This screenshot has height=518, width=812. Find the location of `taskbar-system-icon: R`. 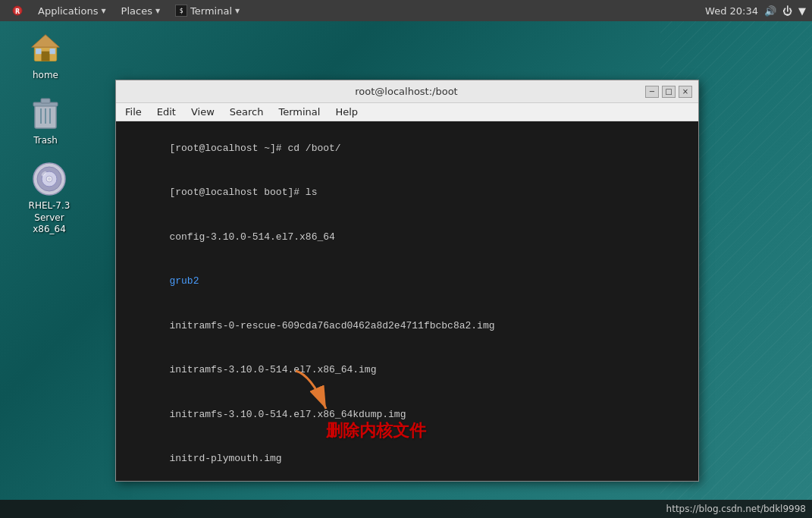

taskbar-system-icon: R is located at coordinates (17, 11).